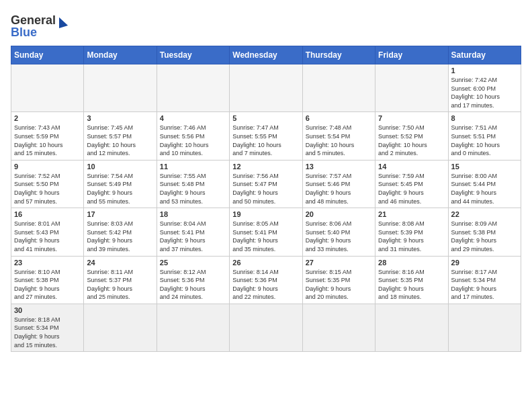 The image size is (532, 411). Describe the element at coordinates (411, 236) in the screenshot. I see `day-info: Sunrise: 8:08 AM Sunset: 5:39 PM Dayligh…` at that location.